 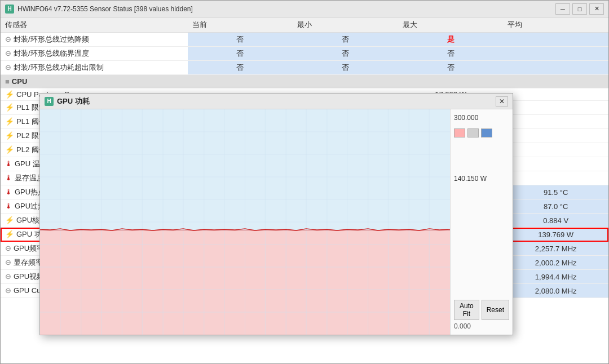 What do you see at coordinates (580, 9) in the screenshot?
I see `maximize-button: □` at bounding box center [580, 9].